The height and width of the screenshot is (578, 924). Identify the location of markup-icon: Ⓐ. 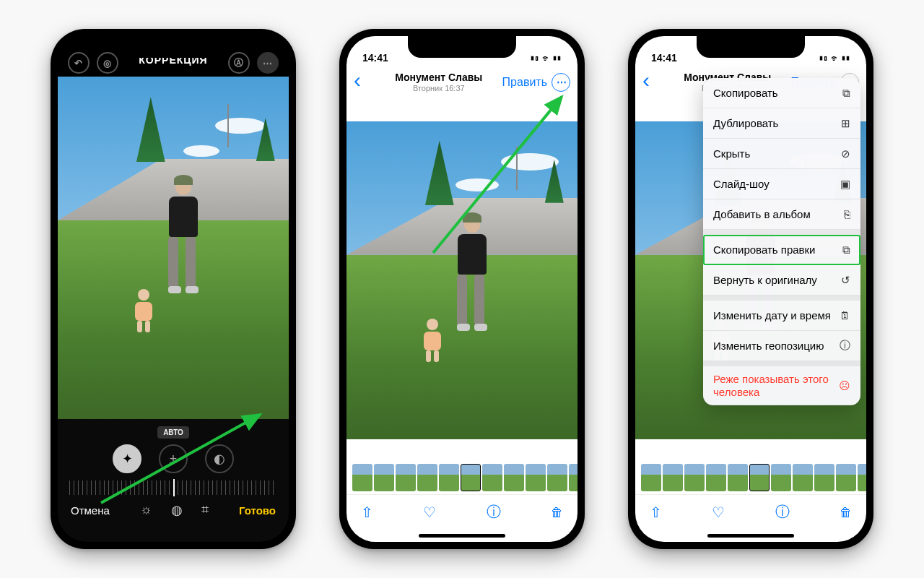
(239, 63).